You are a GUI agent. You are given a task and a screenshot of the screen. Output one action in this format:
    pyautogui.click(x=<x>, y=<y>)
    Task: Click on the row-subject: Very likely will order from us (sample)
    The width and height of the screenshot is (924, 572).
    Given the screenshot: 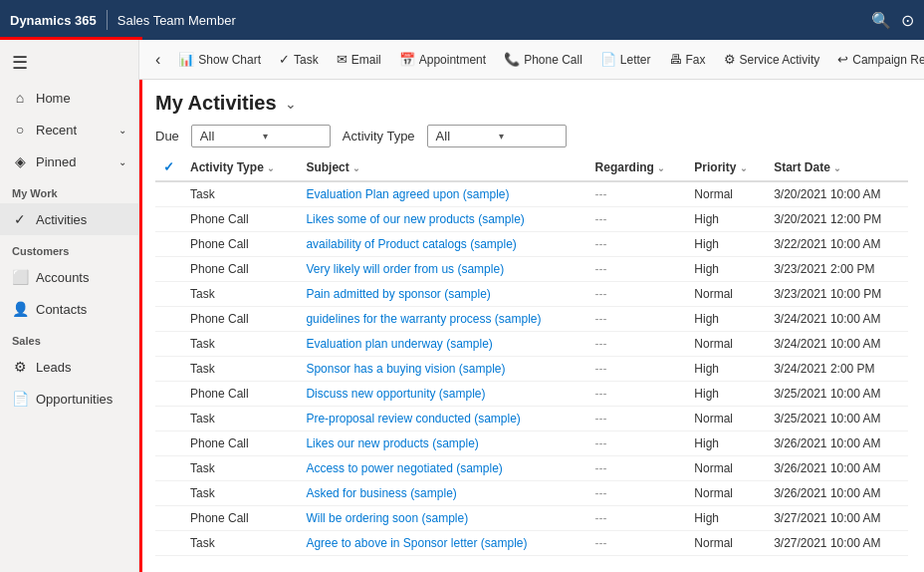 What is the action you would take?
    pyautogui.click(x=442, y=269)
    